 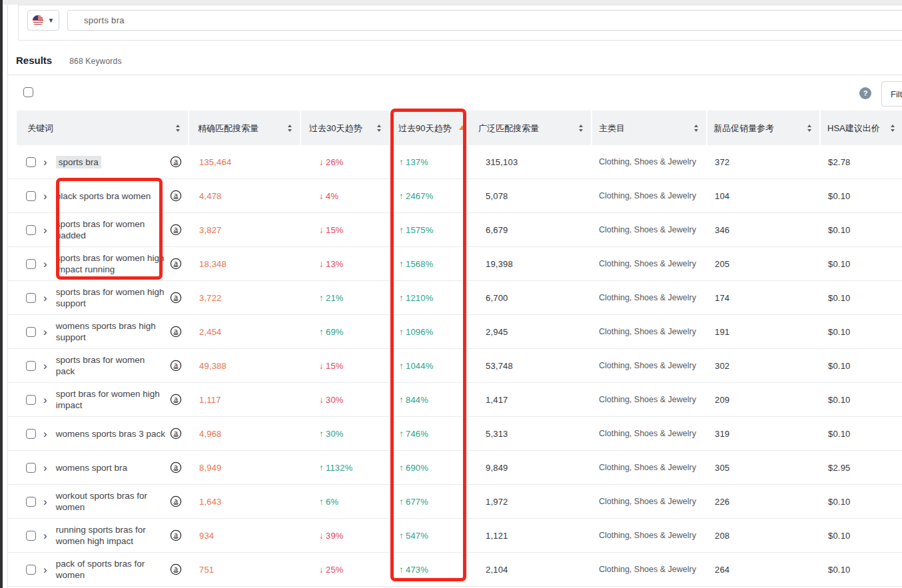 What do you see at coordinates (346, 434) in the screenshot?
I see `trend-30d-value: ↑30%` at bounding box center [346, 434].